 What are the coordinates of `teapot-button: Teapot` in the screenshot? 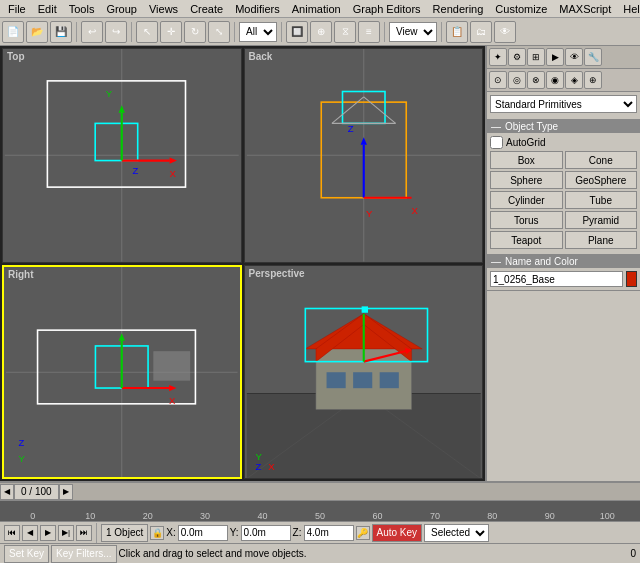 It's located at (526, 240).